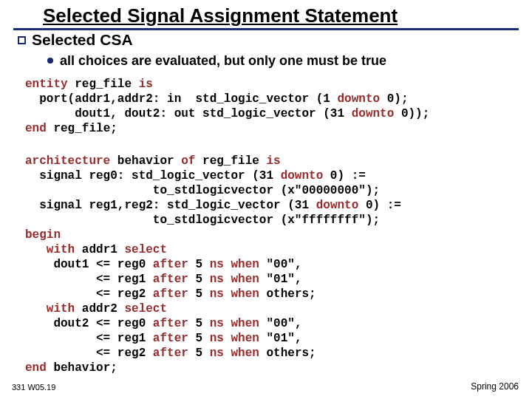  Describe the element at coordinates (82, 129) in the screenshot. I see `code-text: reg_file;` at that location.